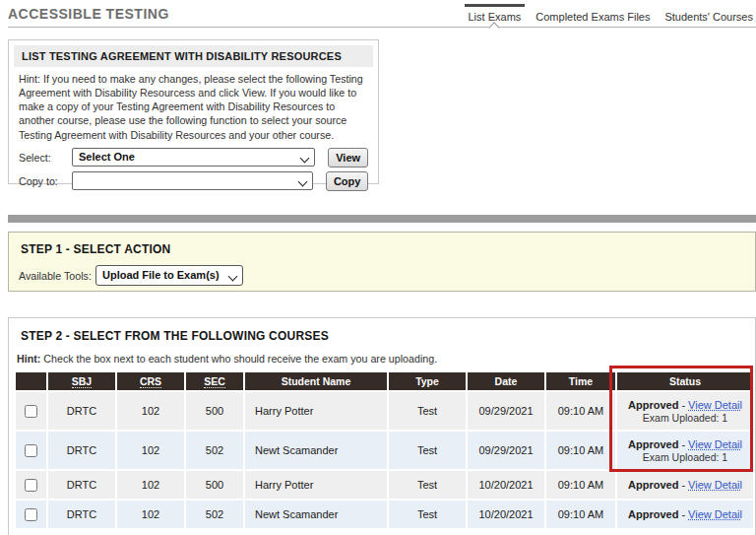 The width and height of the screenshot is (756, 535). Describe the element at coordinates (386, 359) in the screenshot. I see `step2-hint: Hint: Check the box next to each student…` at that location.